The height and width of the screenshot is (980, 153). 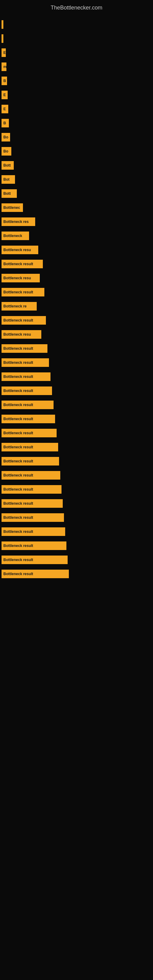 What do you see at coordinates (76, 180) in the screenshot?
I see `bar-row: Bot` at bounding box center [76, 180].